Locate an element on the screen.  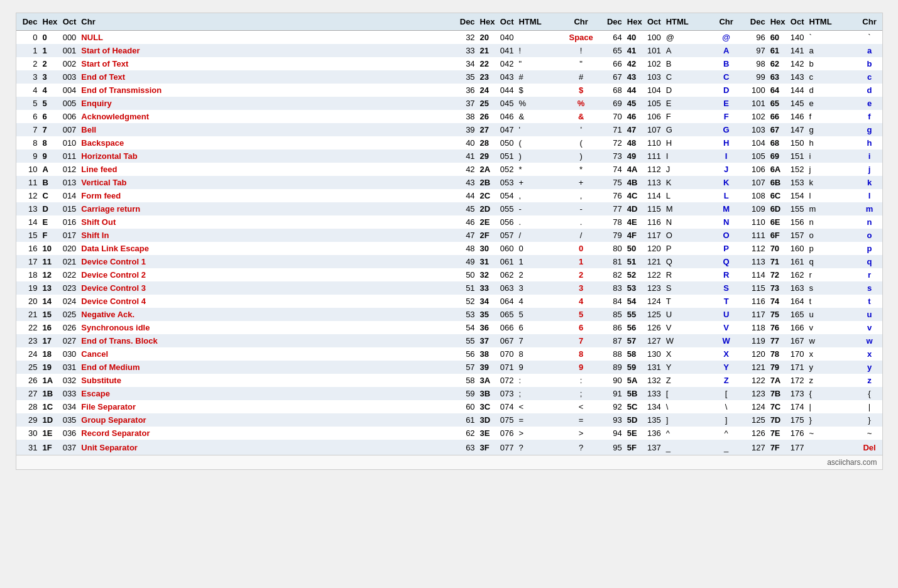
oct1: 015 is located at coordinates (69, 209).